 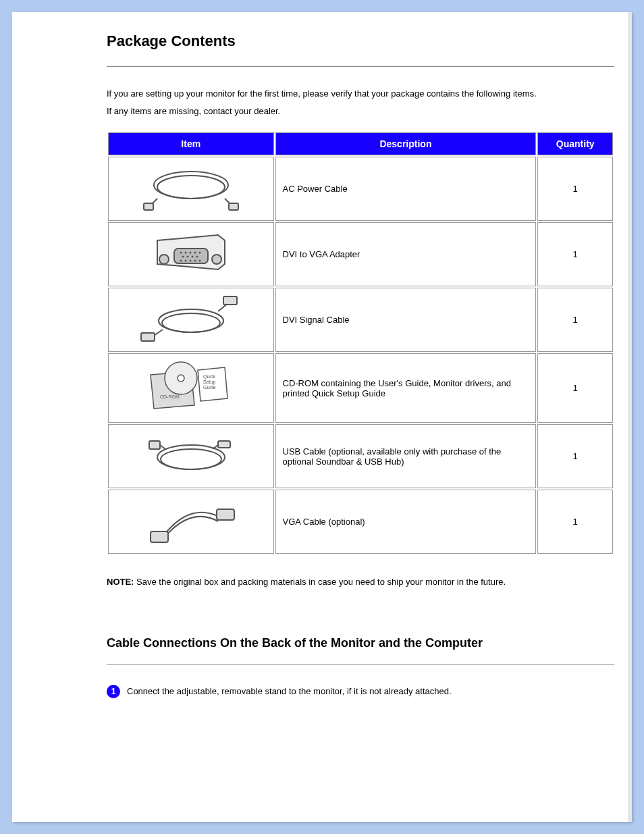 I want to click on item-image-dvi-cable, so click(x=191, y=320).